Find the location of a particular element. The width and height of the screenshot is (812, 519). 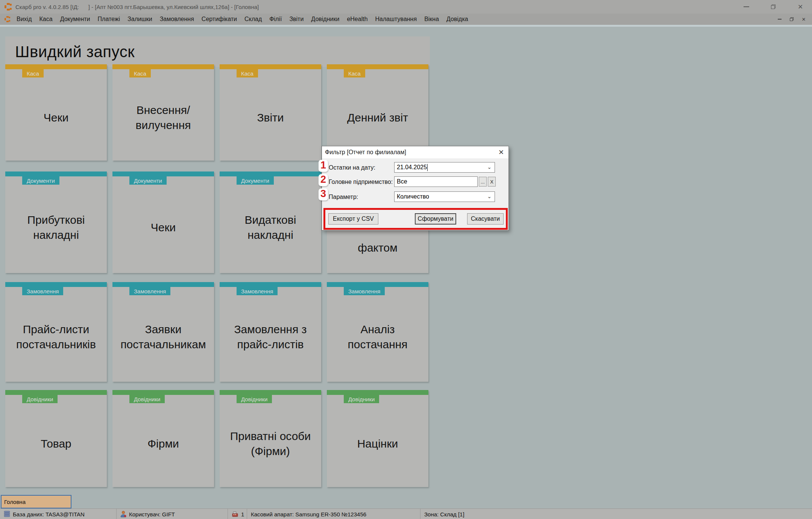

tile-doc-vydatkovi: Документи Видаткові накладні is located at coordinates (270, 222).